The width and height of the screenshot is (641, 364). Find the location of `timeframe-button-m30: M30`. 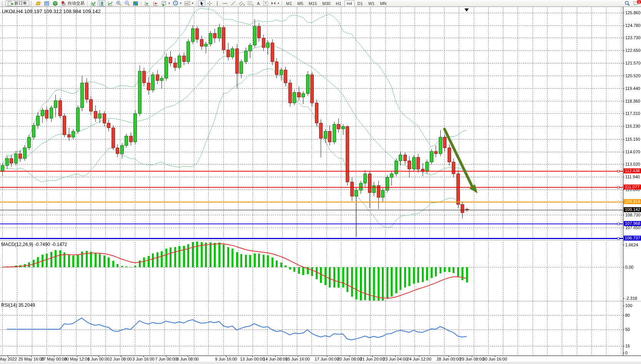

timeframe-button-m30: M30 is located at coordinates (326, 3).